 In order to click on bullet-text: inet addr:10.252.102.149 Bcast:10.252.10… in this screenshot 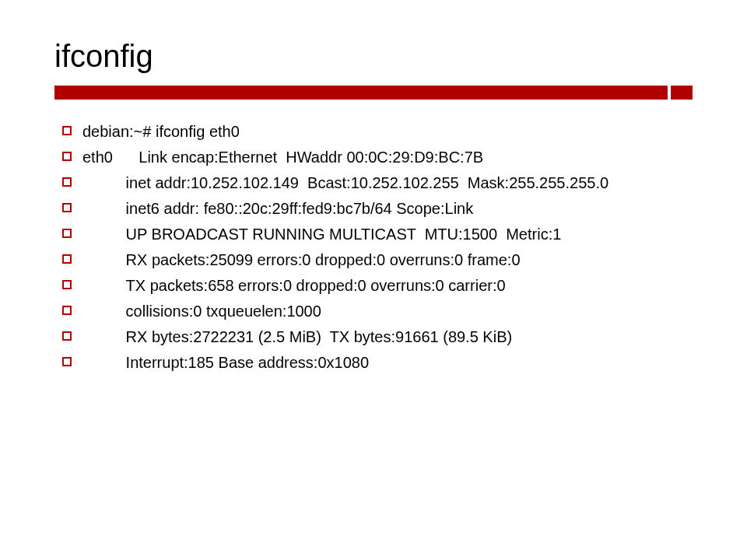, I will do `click(388, 184)`.